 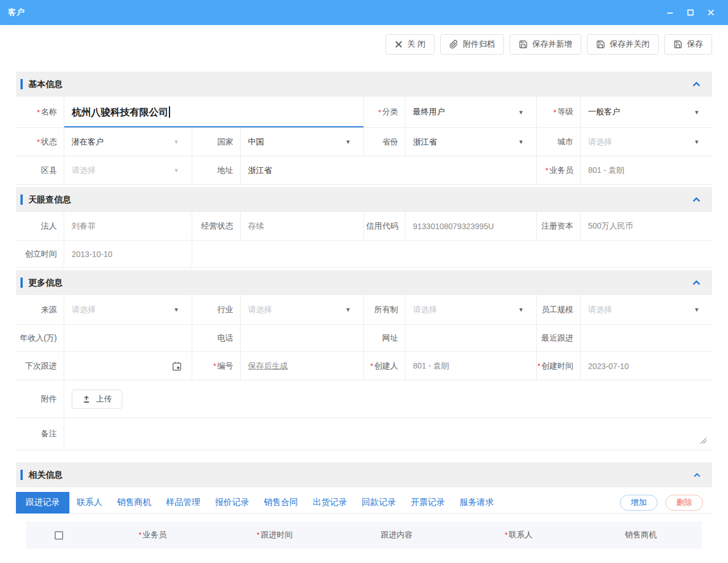 I want to click on phone-label: 电话, so click(x=216, y=338).